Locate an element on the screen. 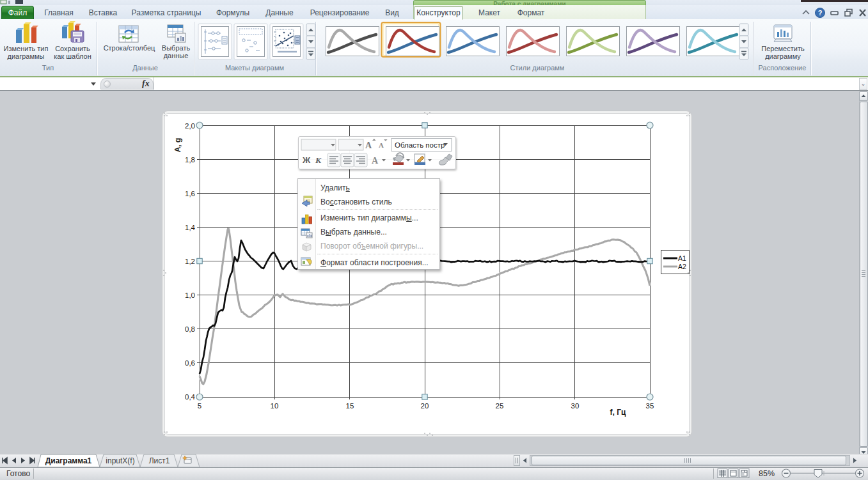 Image resolution: width=868 pixels, height=480 pixels. svg-text: 20 is located at coordinates (425, 406).